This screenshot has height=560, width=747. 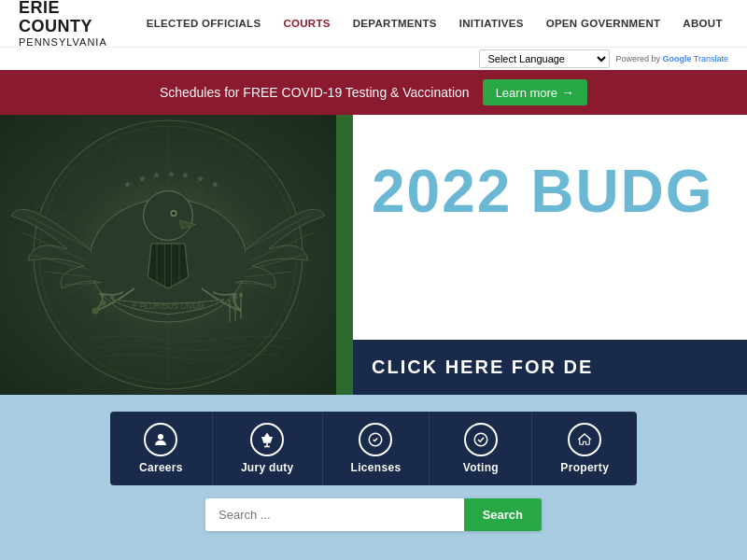 What do you see at coordinates (267, 440) in the screenshot?
I see `jury-duty-icon` at bounding box center [267, 440].